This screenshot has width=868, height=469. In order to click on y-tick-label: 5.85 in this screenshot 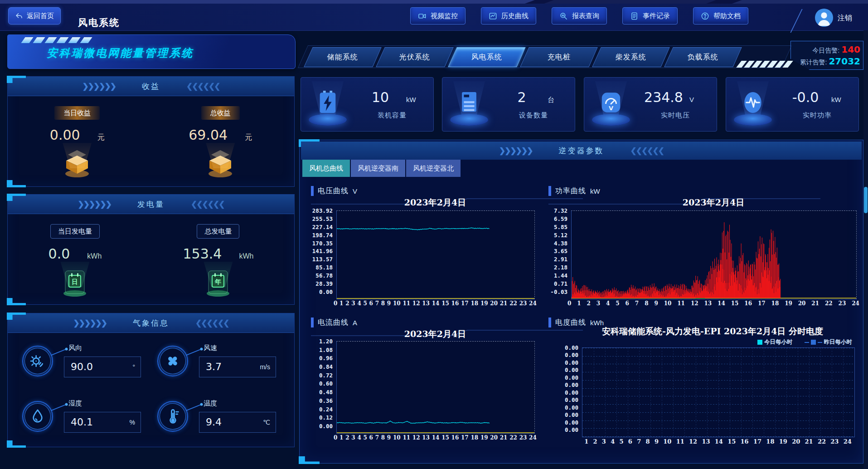, I will do `click(561, 227)`.